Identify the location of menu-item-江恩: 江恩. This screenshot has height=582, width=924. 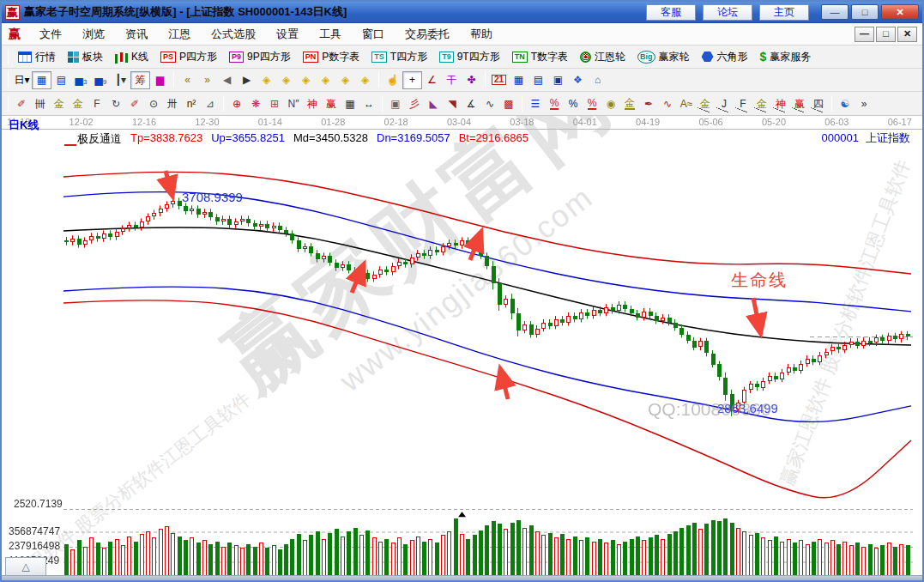
(179, 34).